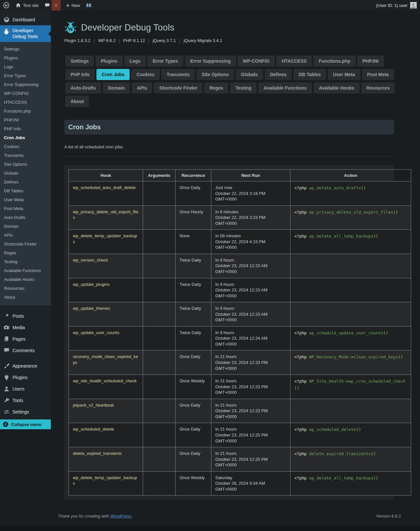 The height and width of the screenshot is (531, 420). What do you see at coordinates (249, 74) in the screenshot?
I see `tab-globals: Globals` at bounding box center [249, 74].